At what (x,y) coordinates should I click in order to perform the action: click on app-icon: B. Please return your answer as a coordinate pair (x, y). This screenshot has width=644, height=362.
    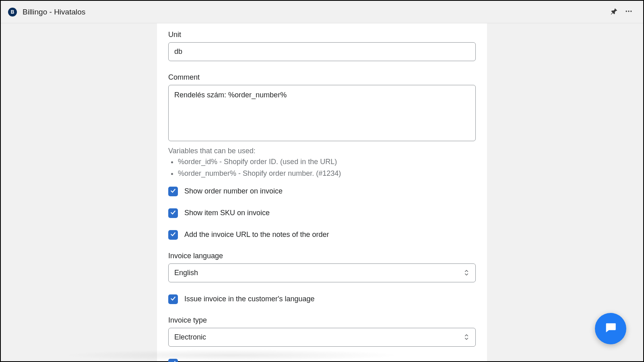
    Looking at the image, I should click on (12, 12).